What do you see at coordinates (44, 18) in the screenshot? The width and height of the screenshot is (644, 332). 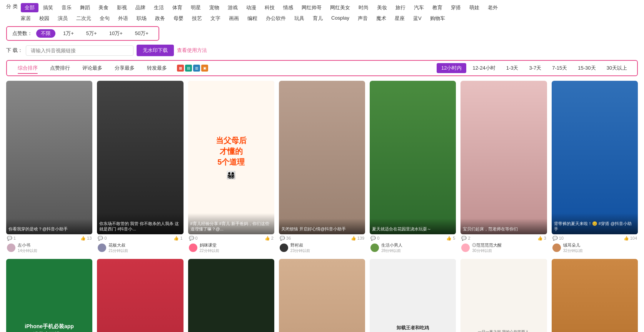 I see `cat-item-campus: 校园` at bounding box center [44, 18].